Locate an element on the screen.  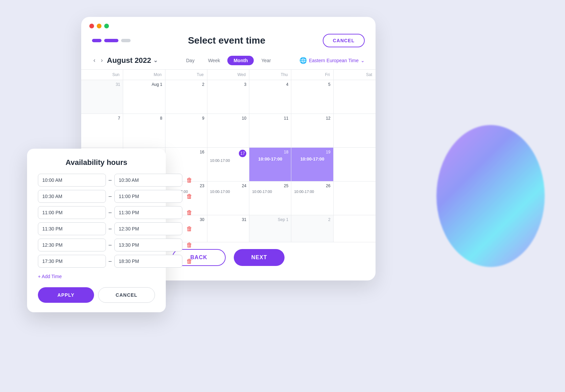
tab-day: Day is located at coordinates (190, 60).